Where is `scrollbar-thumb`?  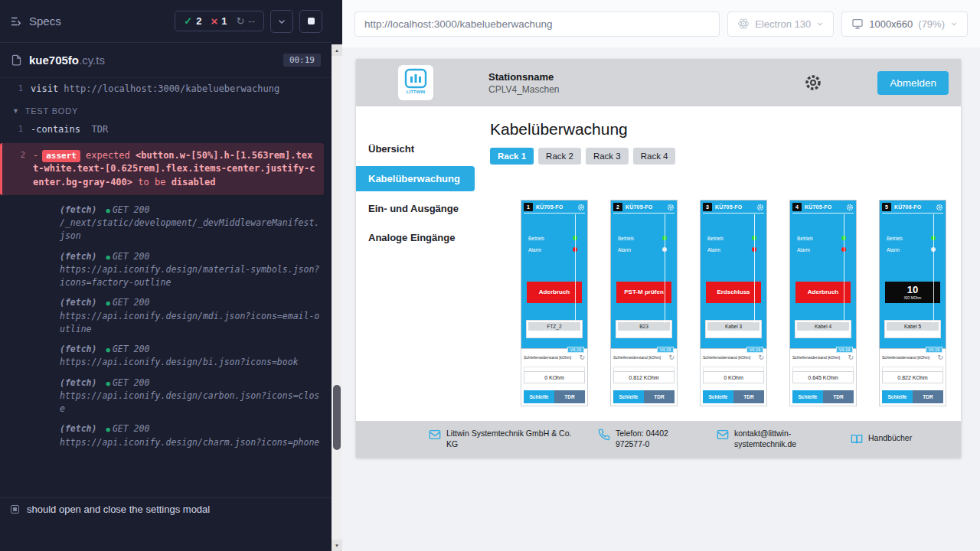 scrollbar-thumb is located at coordinates (337, 418).